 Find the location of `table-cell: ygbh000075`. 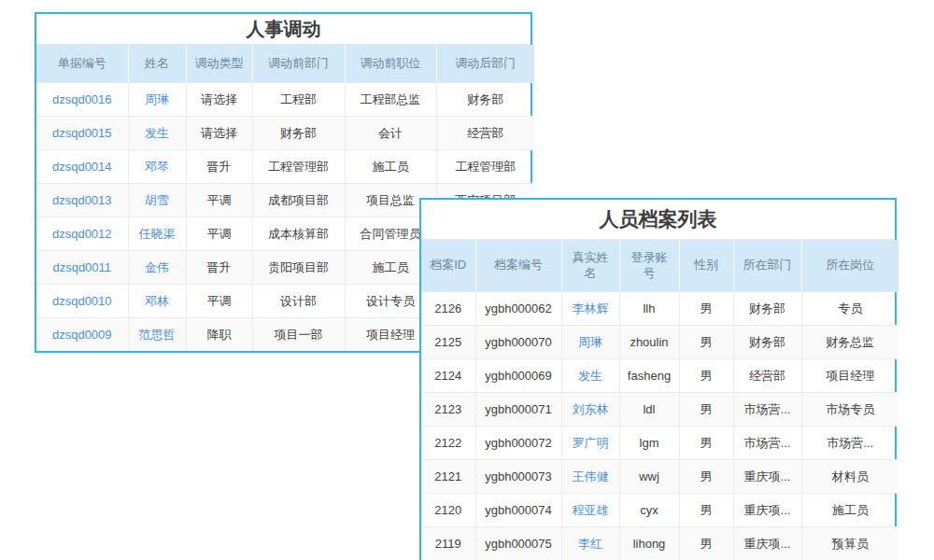

table-cell: ygbh000075 is located at coordinates (518, 543).